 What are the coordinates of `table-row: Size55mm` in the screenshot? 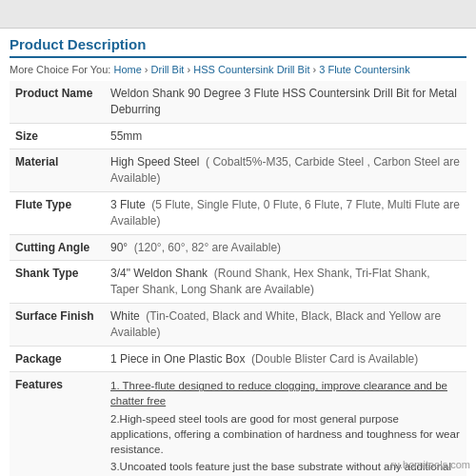 It's located at (238, 136).